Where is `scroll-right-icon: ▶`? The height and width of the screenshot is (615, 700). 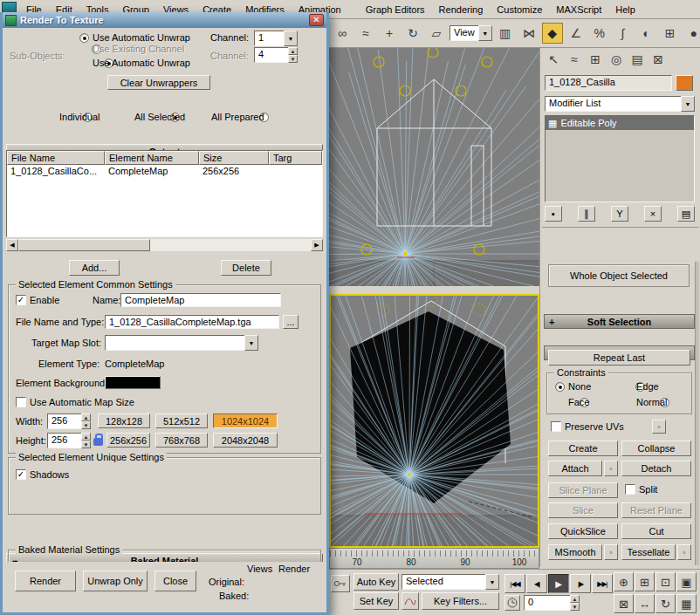 scroll-right-icon: ▶ is located at coordinates (317, 245).